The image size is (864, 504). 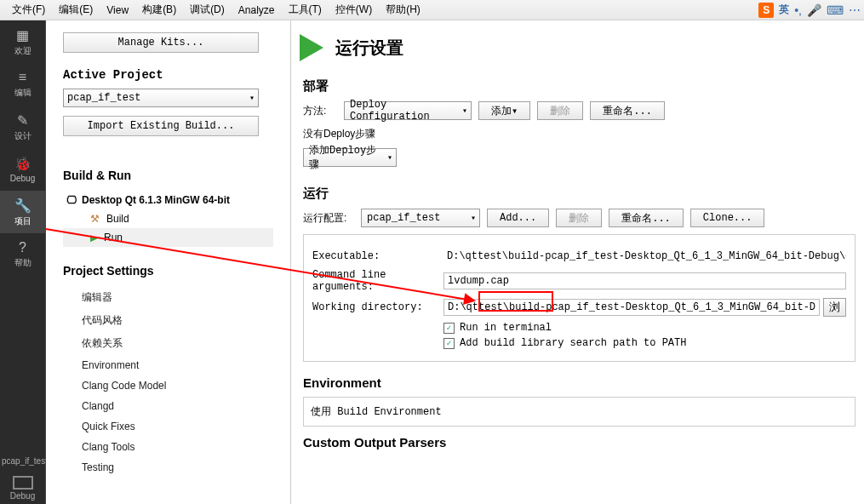 I want to click on sidebar-welcome: ▦欢迎, so click(x=22, y=42).